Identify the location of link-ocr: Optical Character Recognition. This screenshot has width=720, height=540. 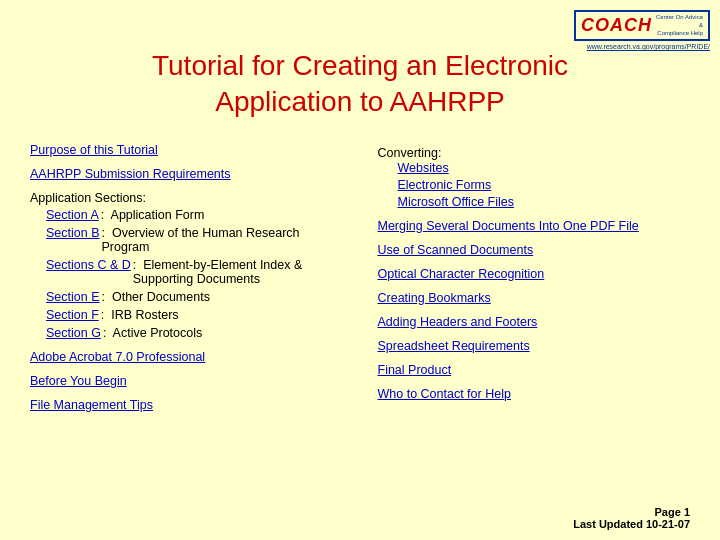
(534, 274).